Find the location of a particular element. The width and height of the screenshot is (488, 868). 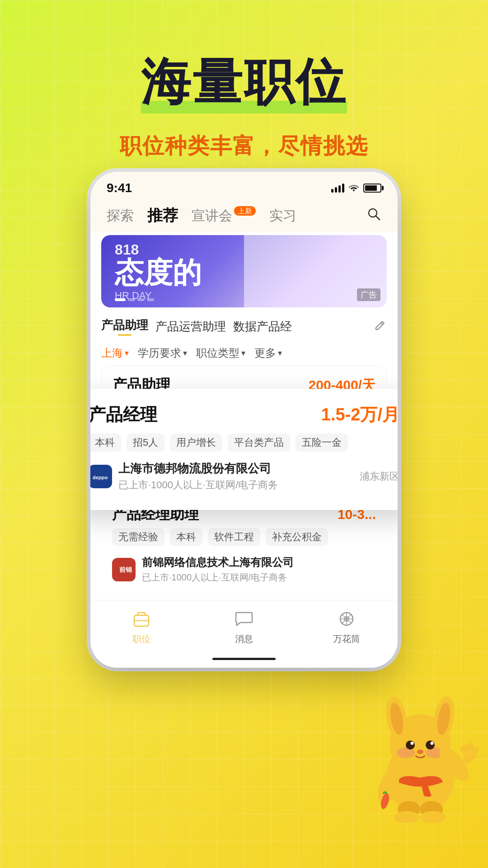

search-tags: 产品助理 产品运营助理 数据产品经 is located at coordinates (244, 326).